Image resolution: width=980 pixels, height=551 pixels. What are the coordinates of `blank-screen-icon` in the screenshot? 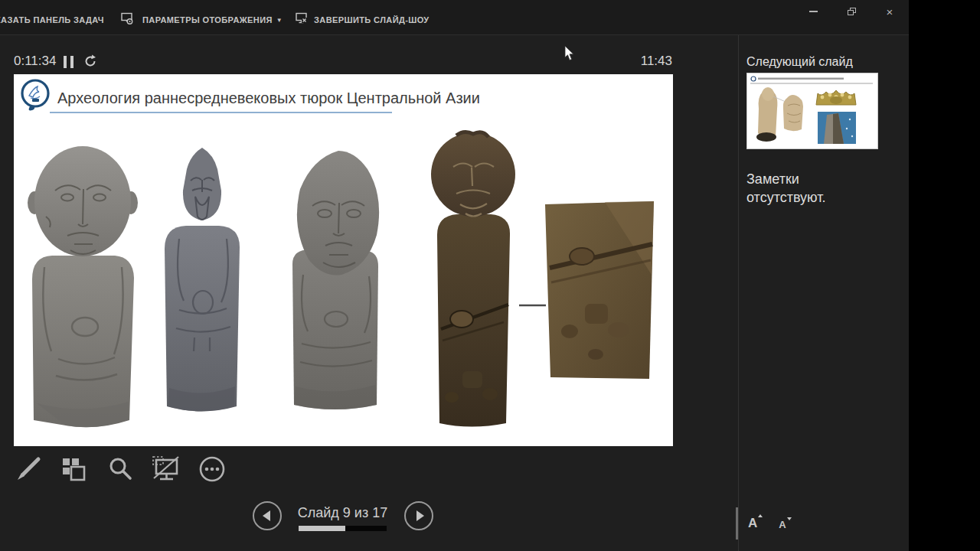 It's located at (166, 469).